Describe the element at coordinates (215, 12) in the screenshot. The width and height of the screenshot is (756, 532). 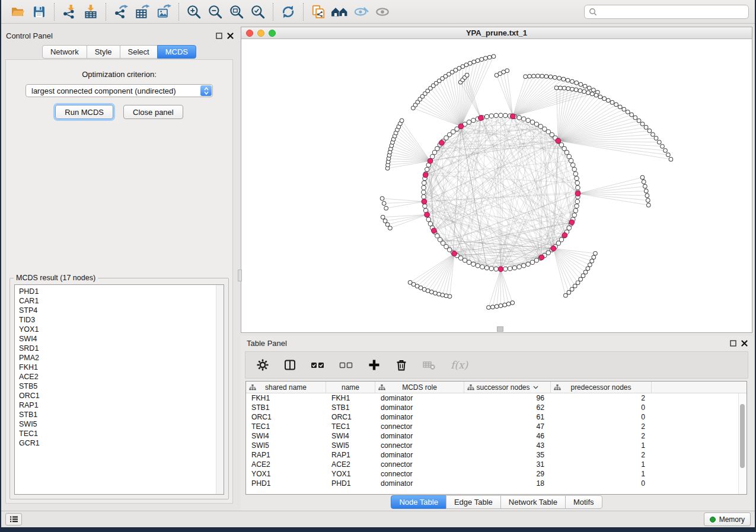
I see `zoom-out-button` at that location.